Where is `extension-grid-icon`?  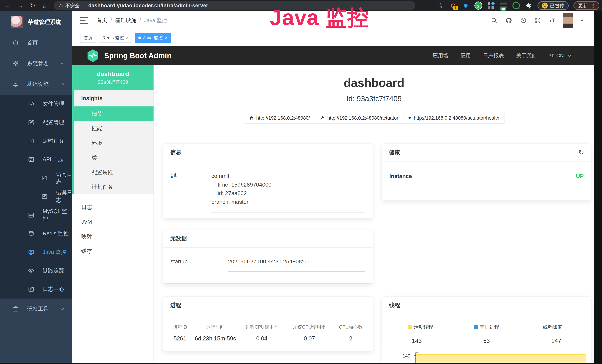
extension-grid-icon is located at coordinates (491, 6).